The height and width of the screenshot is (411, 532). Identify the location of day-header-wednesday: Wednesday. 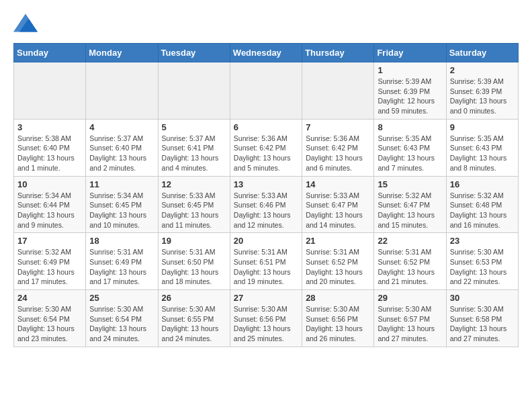
(266, 53).